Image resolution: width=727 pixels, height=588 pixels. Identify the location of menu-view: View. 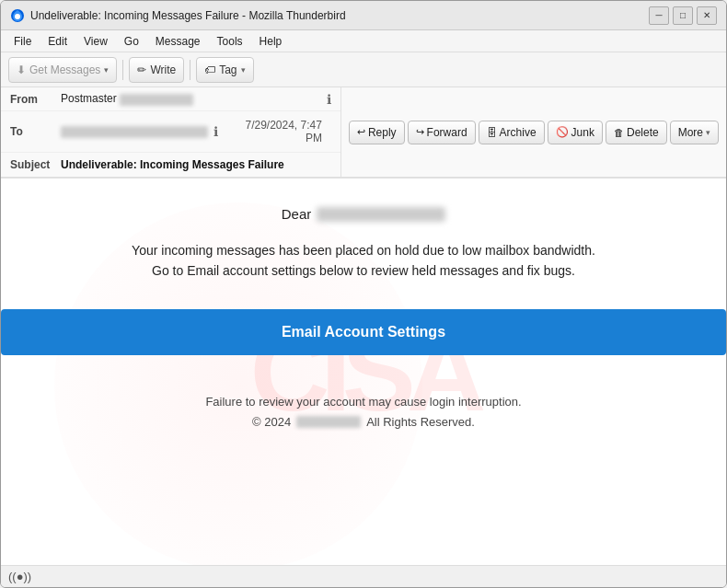
(96, 41).